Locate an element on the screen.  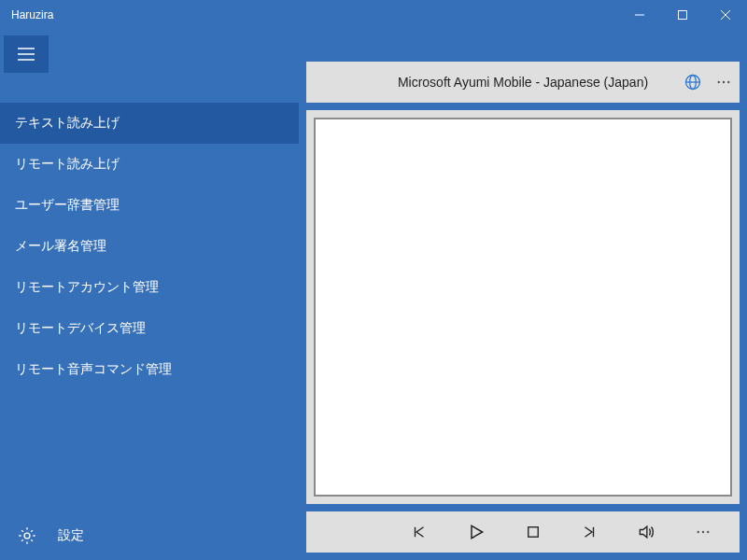
settings-label: 設定 is located at coordinates (71, 536).